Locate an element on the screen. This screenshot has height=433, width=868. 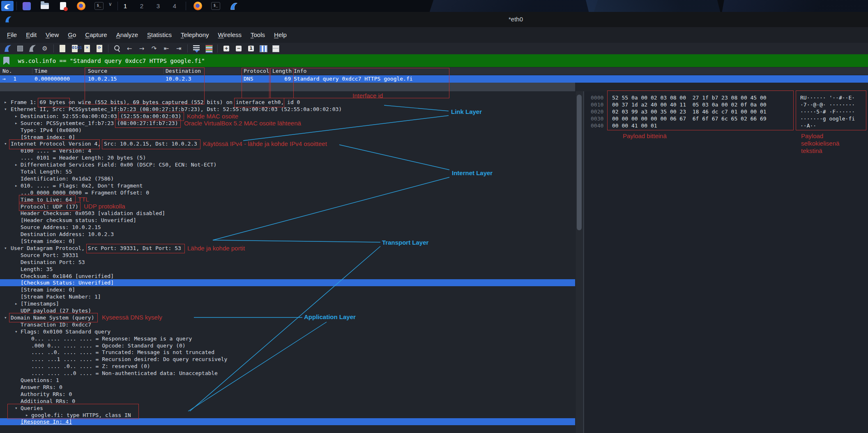
menu-view: View is located at coordinates (52, 35).